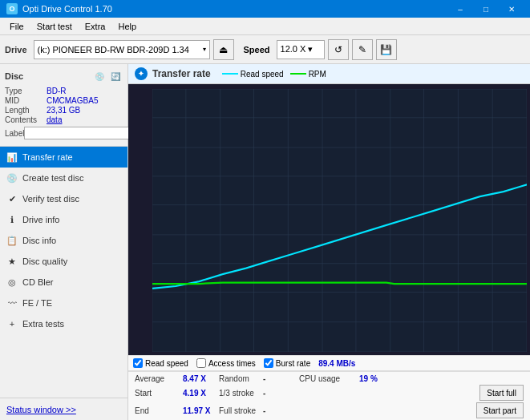  What do you see at coordinates (64, 282) in the screenshot?
I see `sidebar-item-cd-bler: ◎ CD Bler` at bounding box center [64, 282].